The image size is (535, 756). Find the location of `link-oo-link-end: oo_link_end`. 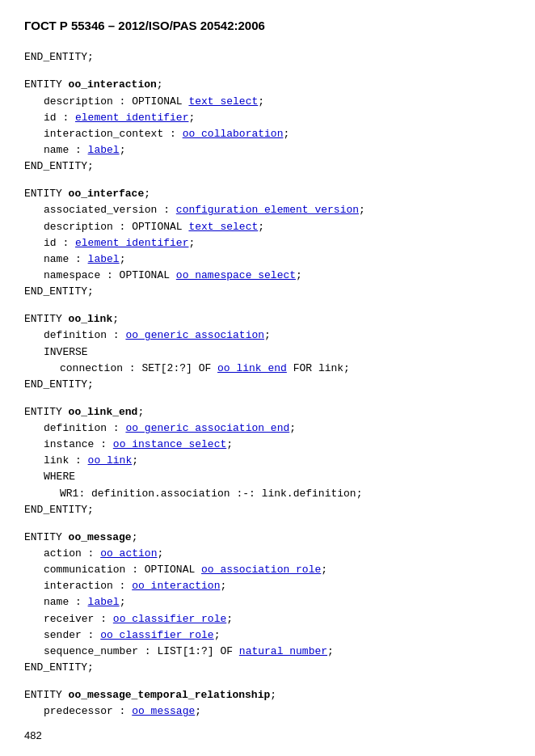

link-oo-link-end: oo_link_end is located at coordinates (252, 369).